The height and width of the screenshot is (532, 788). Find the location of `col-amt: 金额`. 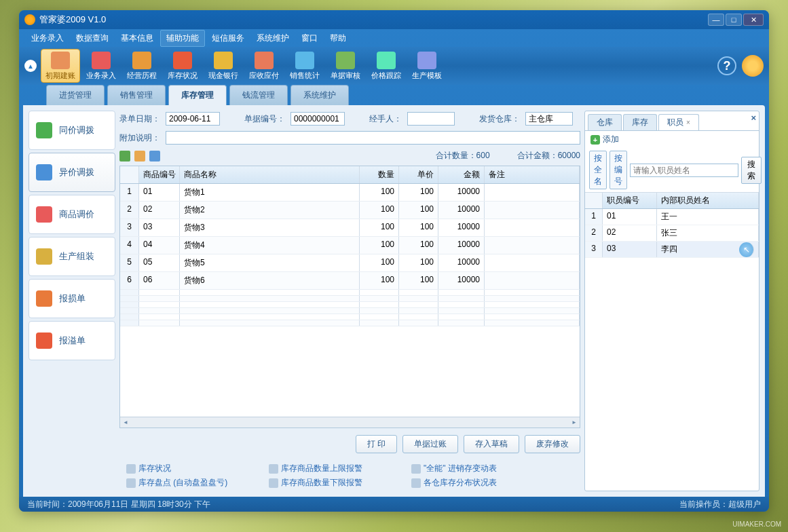

col-amt: 金额 is located at coordinates (462, 175).